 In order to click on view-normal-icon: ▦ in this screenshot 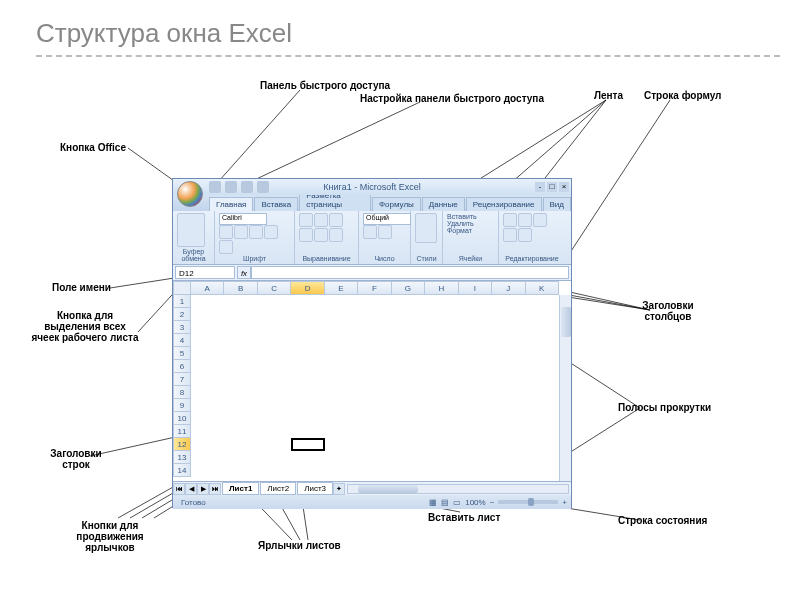, I will do `click(433, 502)`.